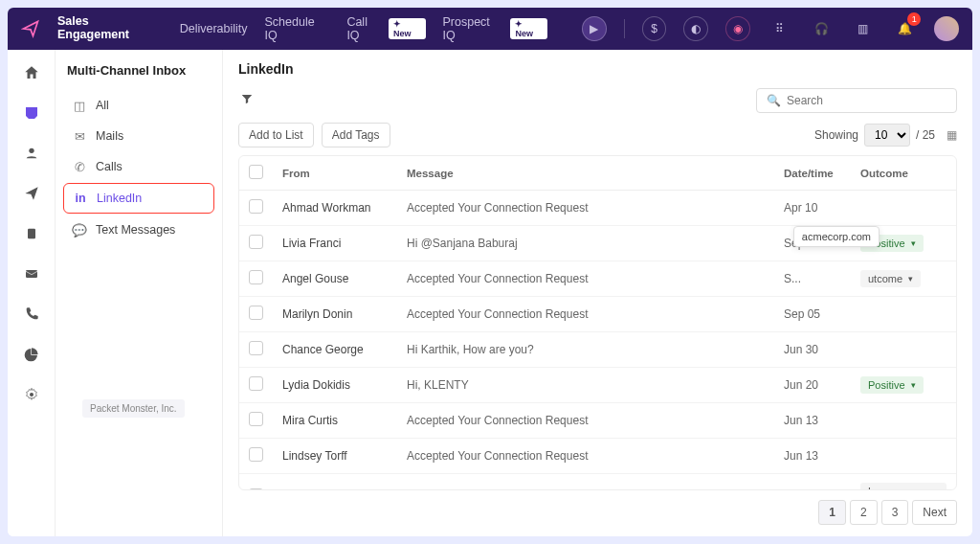 This screenshot has width=980, height=544. Describe the element at coordinates (597, 421) in the screenshot. I see `table-row: Mira CurtisAccepted Your Connection Requ…` at that location.